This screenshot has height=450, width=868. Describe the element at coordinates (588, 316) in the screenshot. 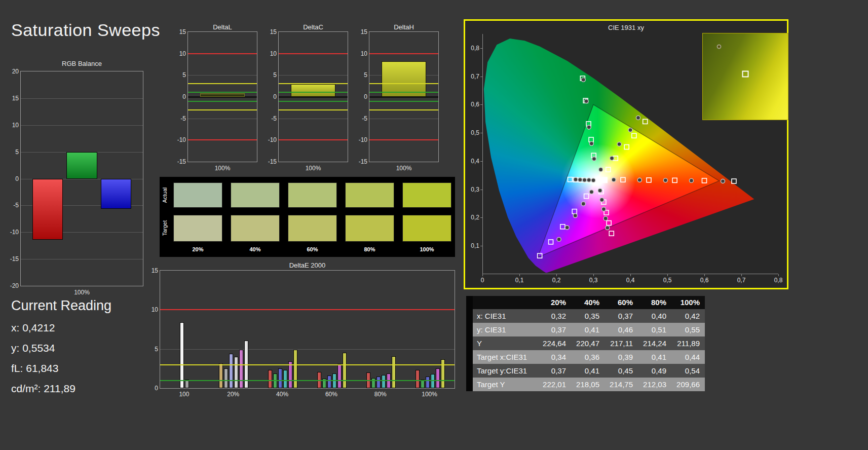

I see `table-value: 0,35` at that location.